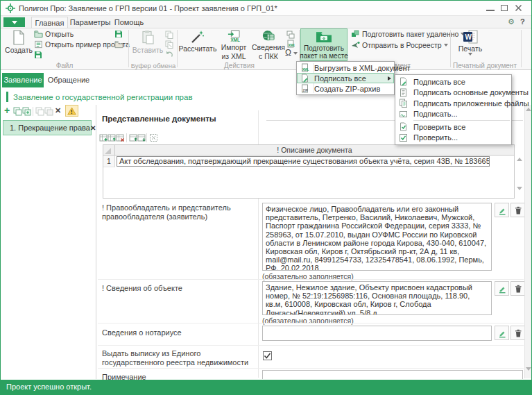  I want to click on menu-item-label: Подписать все, so click(440, 82).